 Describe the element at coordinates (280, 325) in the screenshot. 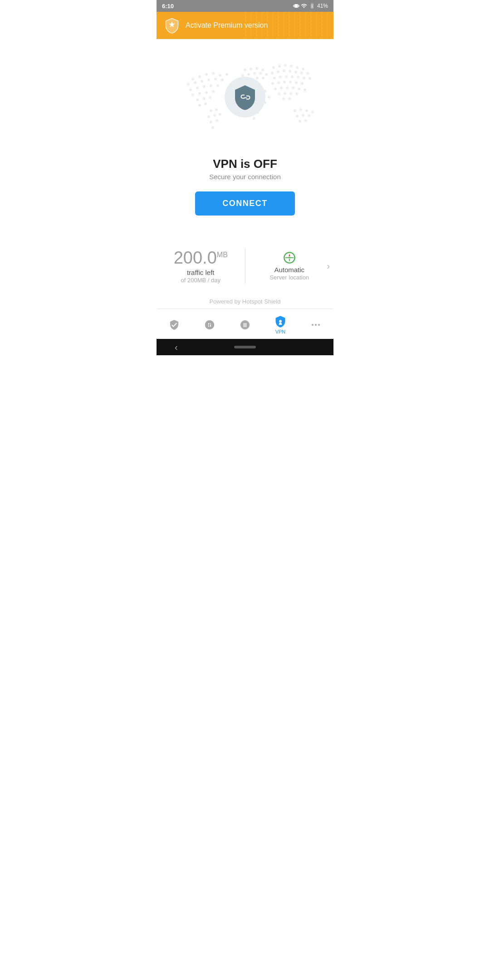

I see `nav-item-vpn: VPN` at that location.